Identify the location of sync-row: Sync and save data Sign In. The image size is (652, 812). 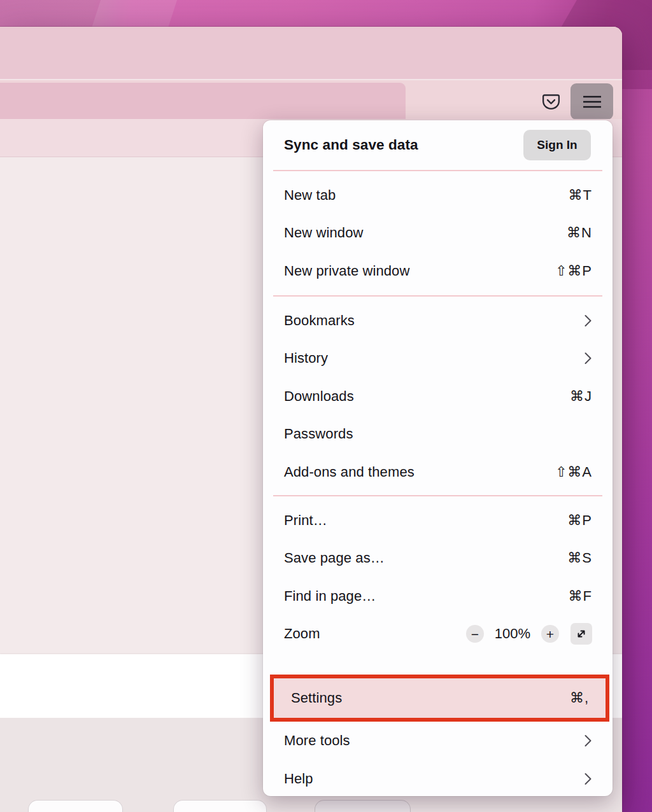
(438, 145).